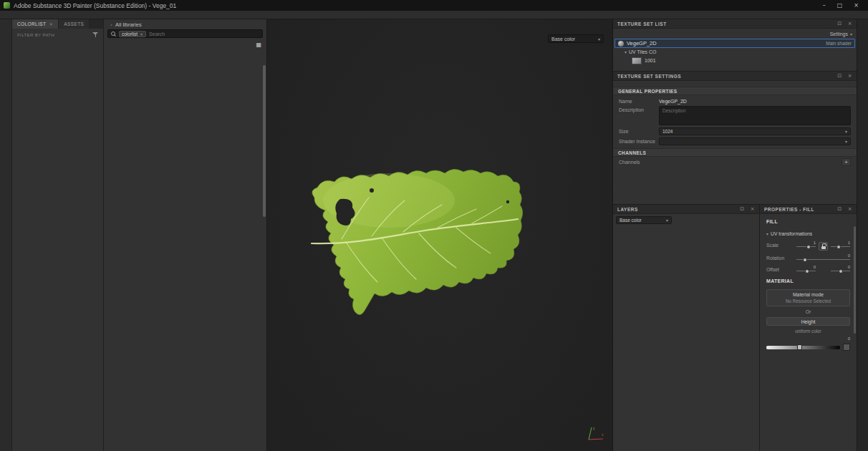 This screenshot has width=868, height=451. I want to click on search-input: colorlist × Search, so click(185, 34).